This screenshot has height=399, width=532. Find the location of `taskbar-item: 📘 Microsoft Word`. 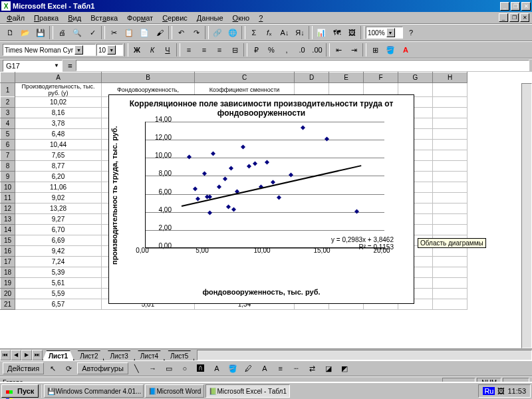

taskbar-item: 📘 Microsoft Word is located at coordinates (174, 391).